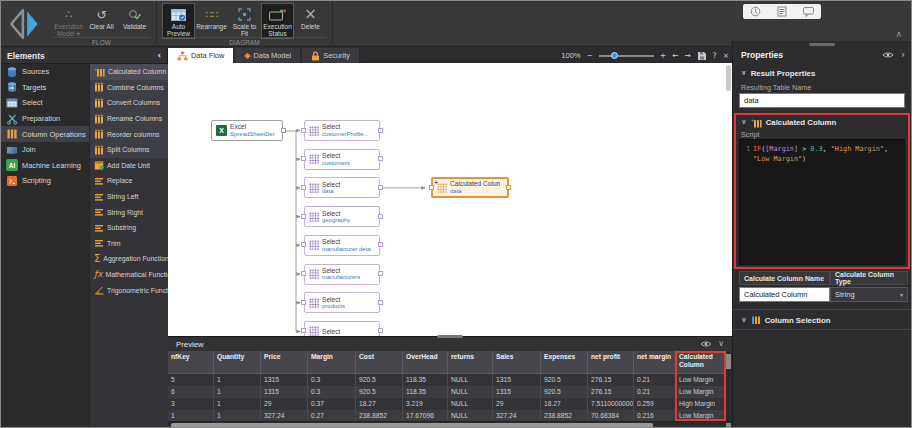 This screenshot has height=428, width=912. What do you see at coordinates (244, 21) in the screenshot?
I see `scale-to-fit-button: Scale to Fit` at bounding box center [244, 21].